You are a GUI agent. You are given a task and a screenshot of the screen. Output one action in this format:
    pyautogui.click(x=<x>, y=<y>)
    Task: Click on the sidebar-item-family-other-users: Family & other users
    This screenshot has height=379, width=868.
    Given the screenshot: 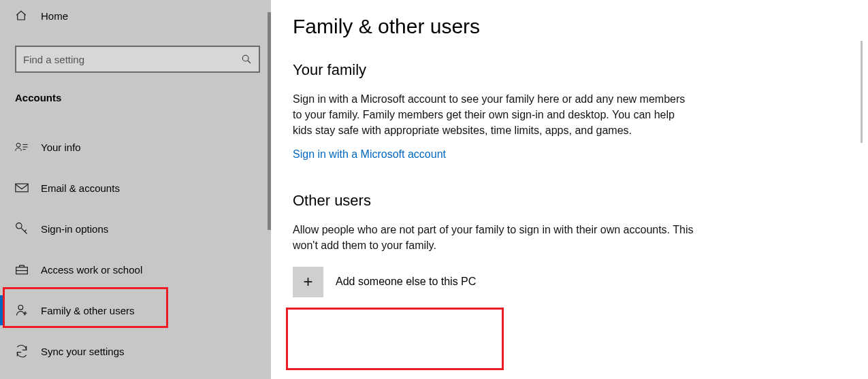 What is the action you would take?
    pyautogui.click(x=135, y=310)
    